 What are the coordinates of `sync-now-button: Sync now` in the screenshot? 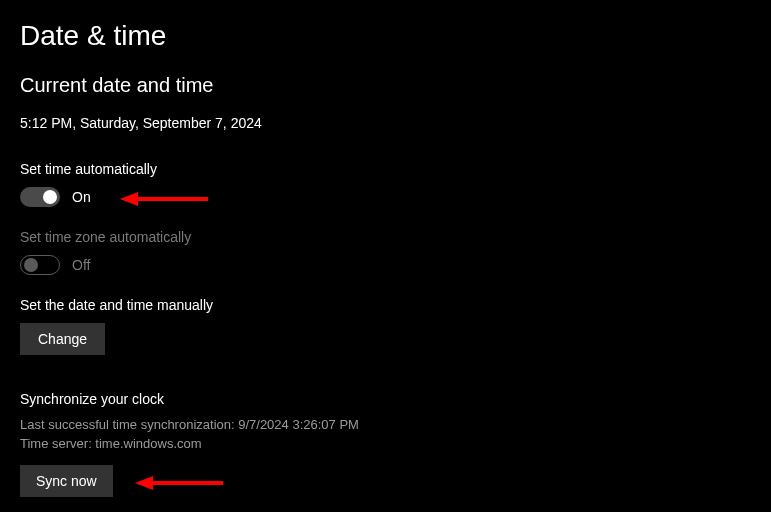 It's located at (66, 481).